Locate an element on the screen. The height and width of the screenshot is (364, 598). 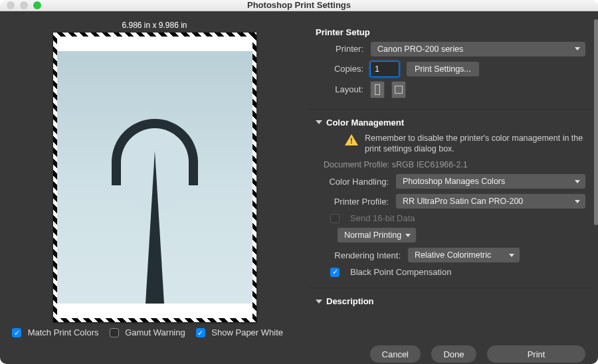
print-button: Print is located at coordinates (536, 354).